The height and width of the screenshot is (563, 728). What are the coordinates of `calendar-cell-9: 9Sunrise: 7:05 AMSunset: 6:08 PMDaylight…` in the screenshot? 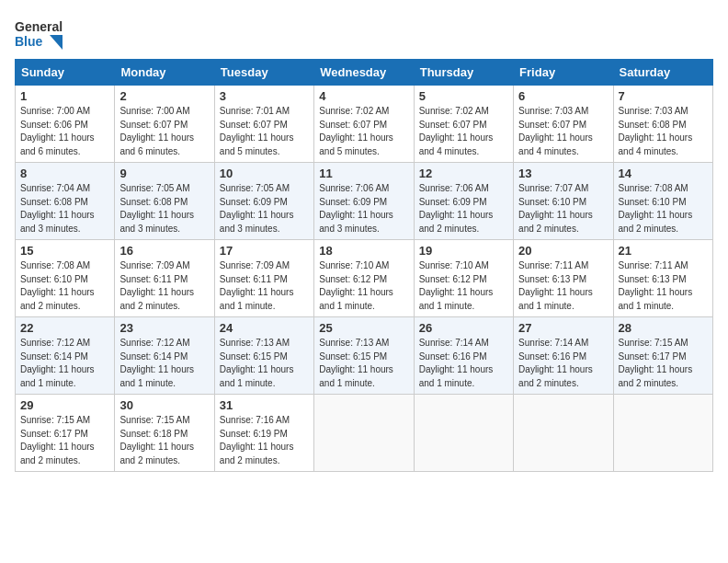 It's located at (165, 201).